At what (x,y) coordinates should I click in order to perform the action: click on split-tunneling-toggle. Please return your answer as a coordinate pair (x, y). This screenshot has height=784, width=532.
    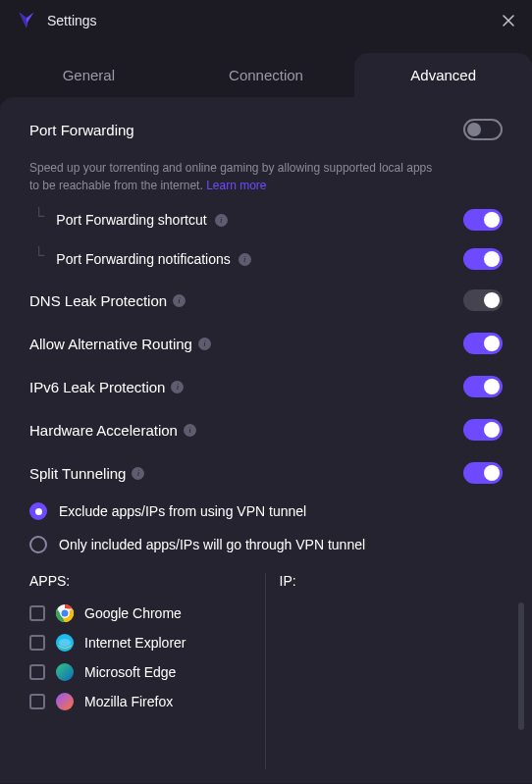
    Looking at the image, I should click on (483, 473).